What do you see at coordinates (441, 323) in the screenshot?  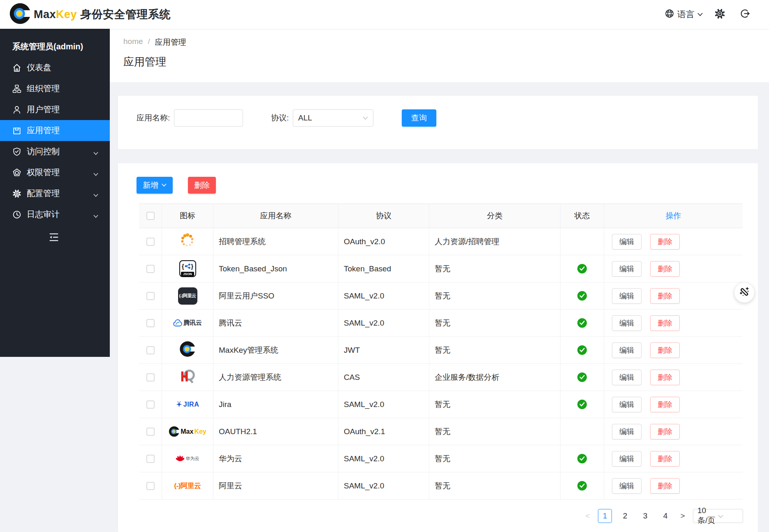 I see `table-row: 腾讯云 腾讯云 SAML_v2.0 暂无 编辑 删除` at bounding box center [441, 323].